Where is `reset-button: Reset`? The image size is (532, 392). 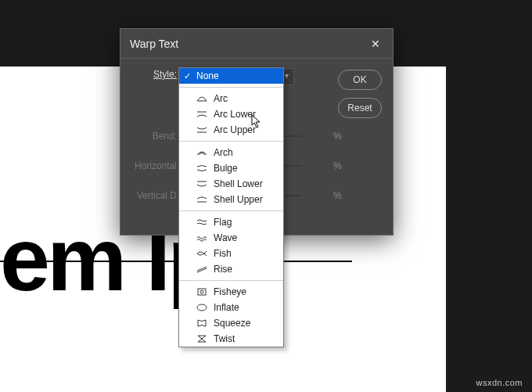 reset-button: Reset is located at coordinates (360, 108).